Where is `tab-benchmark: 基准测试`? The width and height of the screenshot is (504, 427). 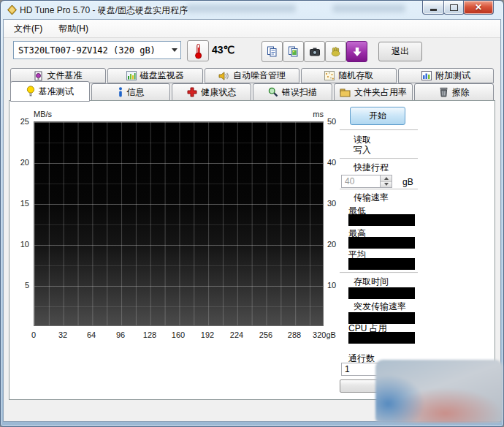 tab-benchmark: 基准测试 is located at coordinates (50, 91).